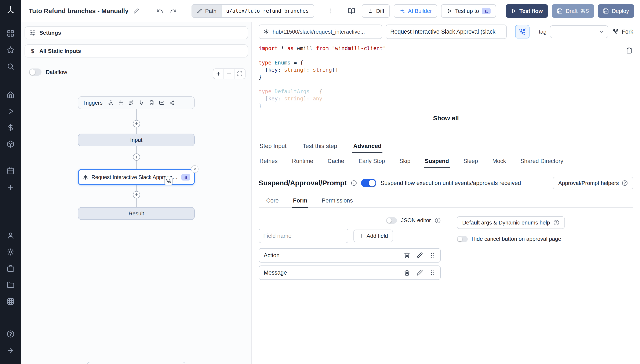  I want to click on redo-button, so click(173, 11).